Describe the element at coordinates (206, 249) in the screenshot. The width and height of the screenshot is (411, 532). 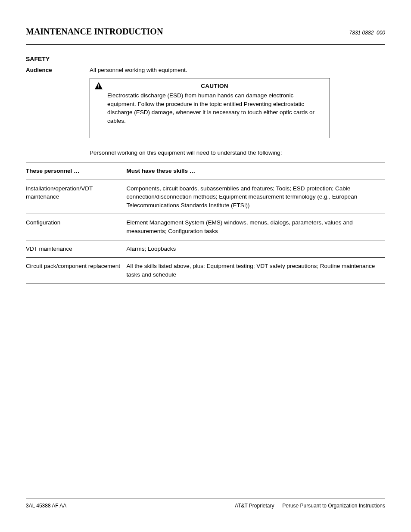
I see `skills-row: VDT maintenance Alarms; Loopbacks` at that location.